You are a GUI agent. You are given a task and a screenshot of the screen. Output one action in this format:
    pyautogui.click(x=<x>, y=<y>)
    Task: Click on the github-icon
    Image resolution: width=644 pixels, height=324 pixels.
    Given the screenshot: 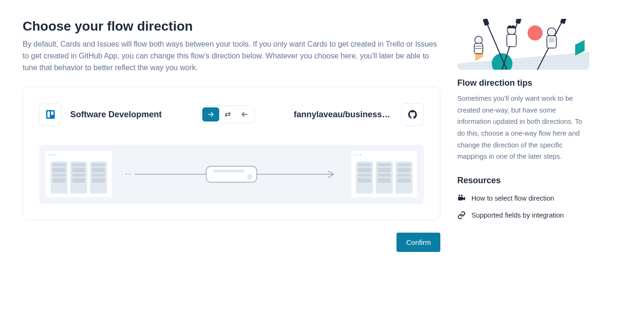 What is the action you would take?
    pyautogui.click(x=413, y=114)
    